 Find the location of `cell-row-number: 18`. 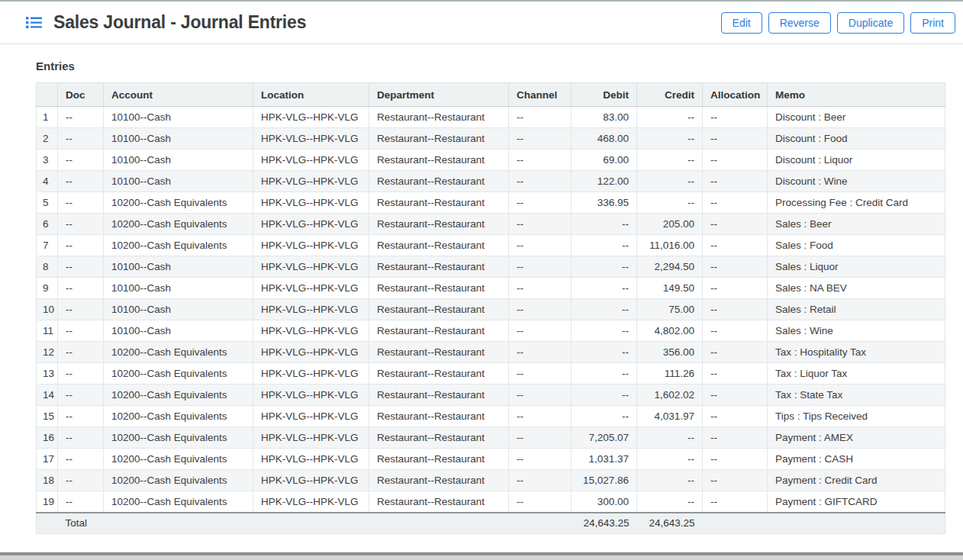

cell-row-number: 18 is located at coordinates (47, 481).